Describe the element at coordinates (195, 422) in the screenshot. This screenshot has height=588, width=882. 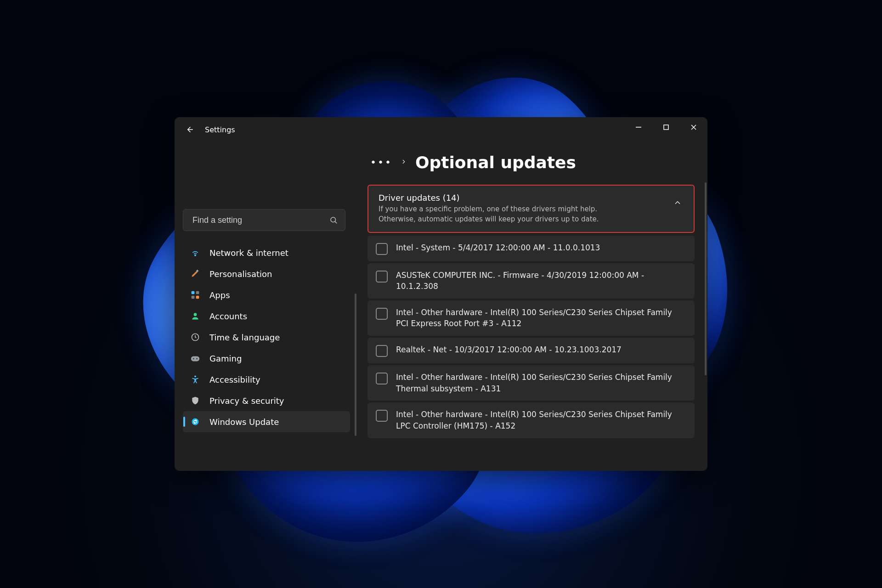
I see `update-icon` at that location.